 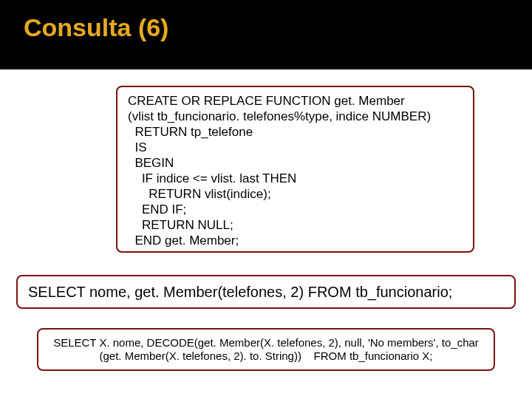 What do you see at coordinates (296, 148) in the screenshot?
I see `code-line: IS` at bounding box center [296, 148].